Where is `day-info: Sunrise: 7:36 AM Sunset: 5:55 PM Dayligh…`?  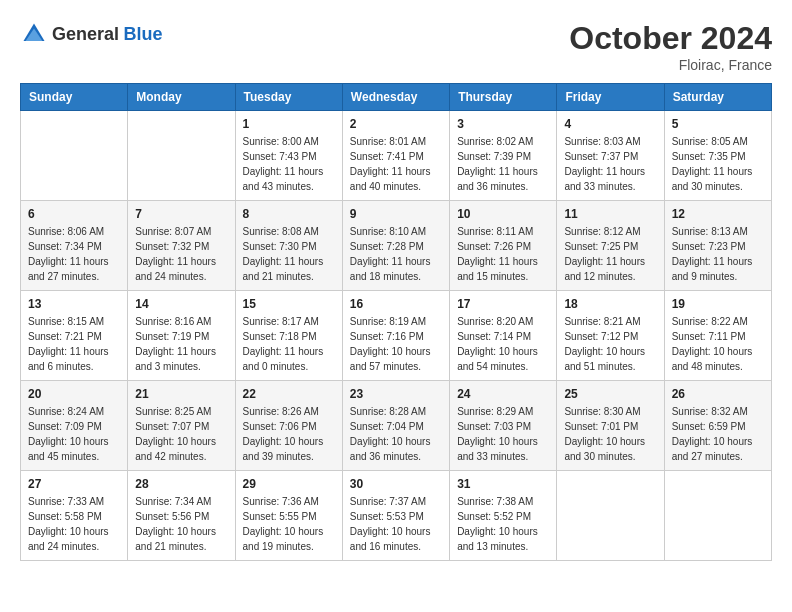
day-info: Sunrise: 7:36 AM Sunset: 5:55 PM Dayligh… is located at coordinates (289, 524).